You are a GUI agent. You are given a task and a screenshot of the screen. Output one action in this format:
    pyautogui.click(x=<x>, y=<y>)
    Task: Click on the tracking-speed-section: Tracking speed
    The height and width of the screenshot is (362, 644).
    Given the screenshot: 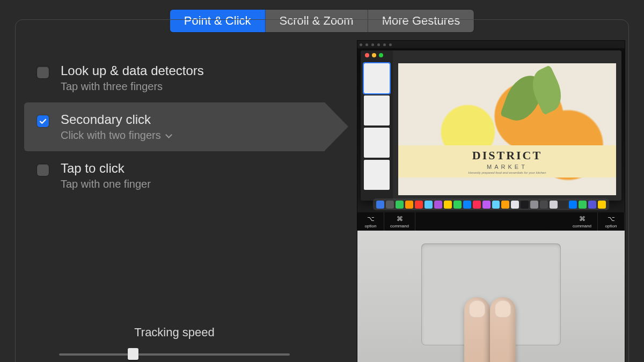 What is the action you would take?
    pyautogui.click(x=174, y=344)
    